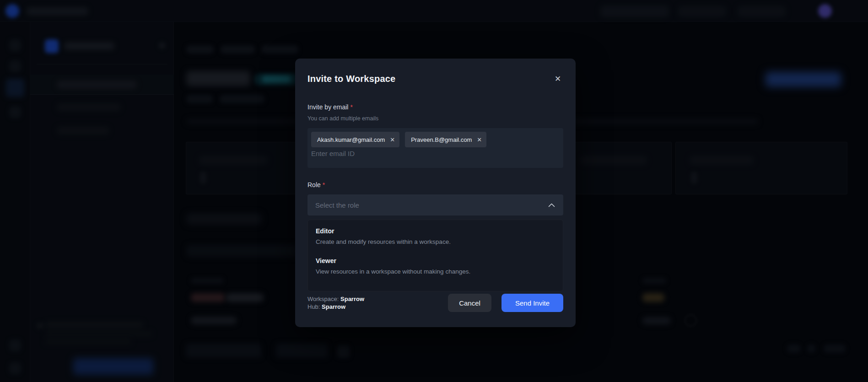 The height and width of the screenshot is (382, 868). I want to click on send-invite-button: Send Invite, so click(533, 303).